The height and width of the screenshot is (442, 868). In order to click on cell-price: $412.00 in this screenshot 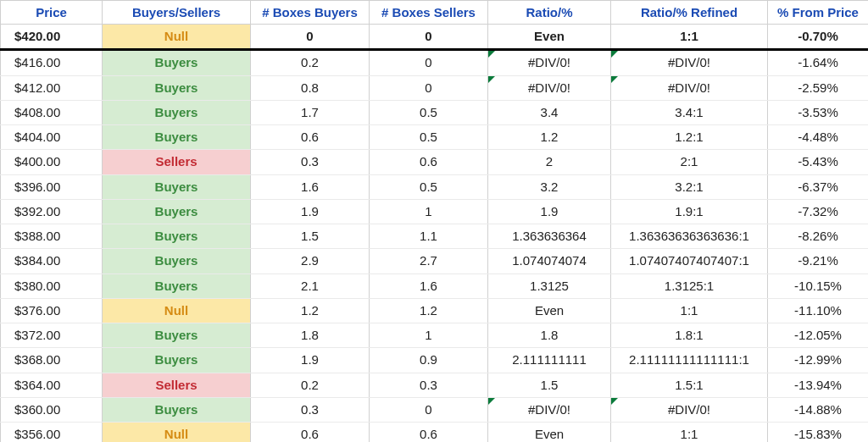, I will do `click(52, 88)`.